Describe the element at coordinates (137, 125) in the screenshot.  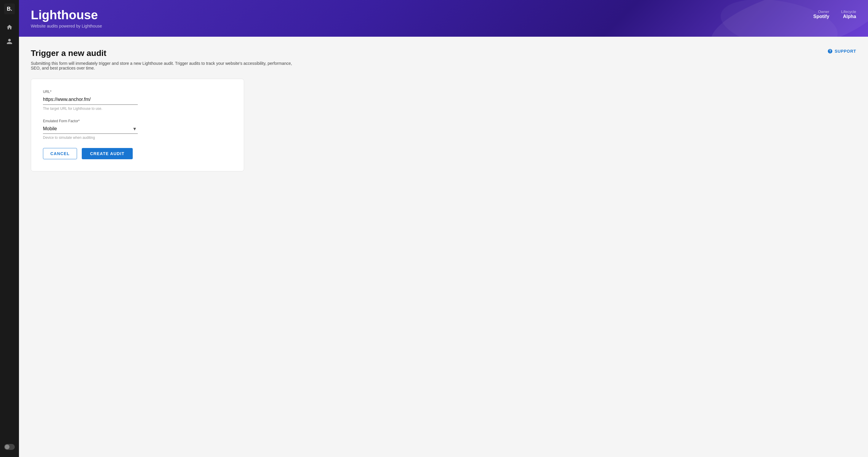
I see `audit-form-card: URL* The target URL for Lighthouse to us…` at that location.